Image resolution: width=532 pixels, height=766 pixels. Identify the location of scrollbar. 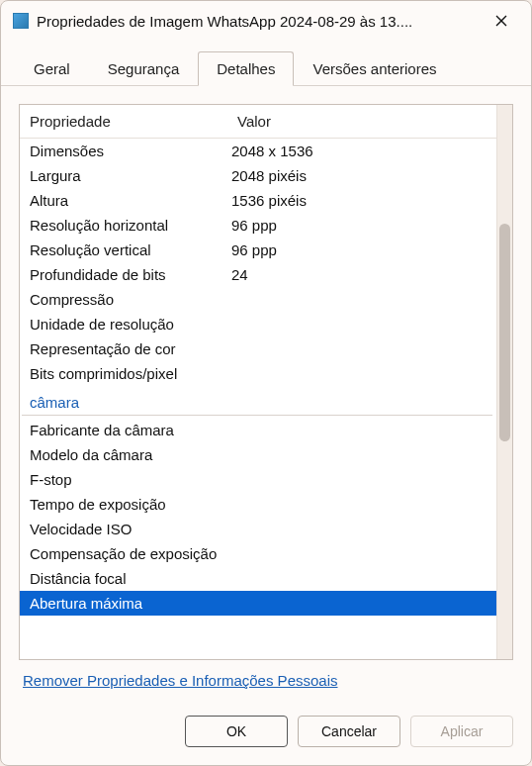
(504, 382).